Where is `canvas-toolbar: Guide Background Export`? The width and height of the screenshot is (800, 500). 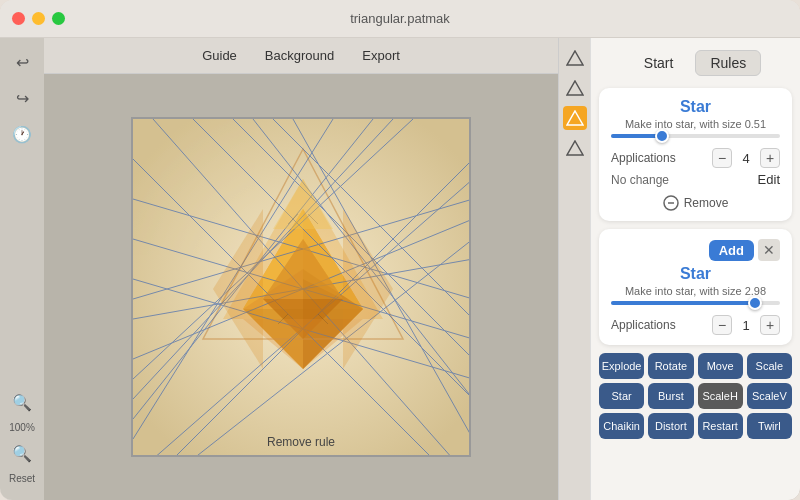
canvas-toolbar: Guide Background Export is located at coordinates (301, 56).